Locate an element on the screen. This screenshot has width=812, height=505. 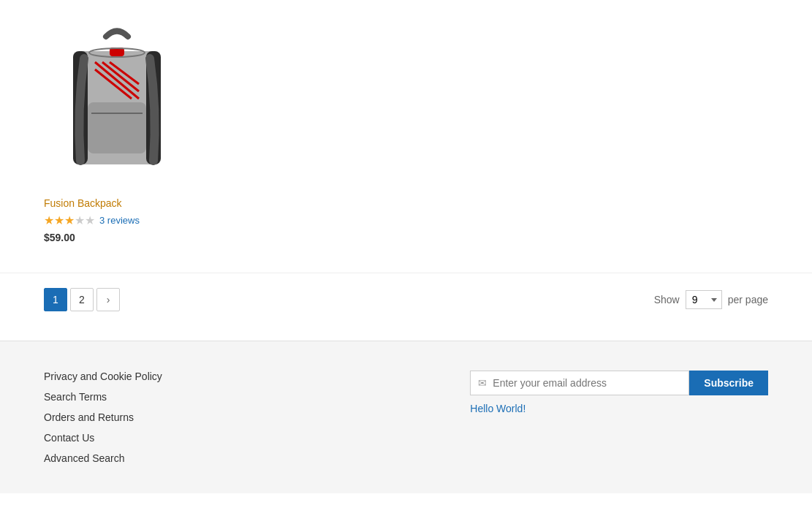
per-page-select: 9 15 30 is located at coordinates (704, 300).